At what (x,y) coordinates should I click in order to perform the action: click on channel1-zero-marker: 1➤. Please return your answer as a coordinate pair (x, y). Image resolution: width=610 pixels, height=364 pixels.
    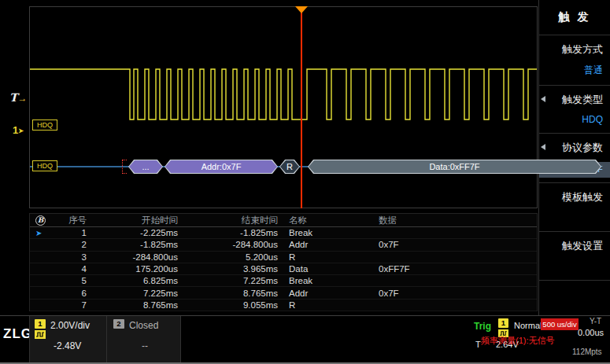
    Looking at the image, I should click on (18, 131).